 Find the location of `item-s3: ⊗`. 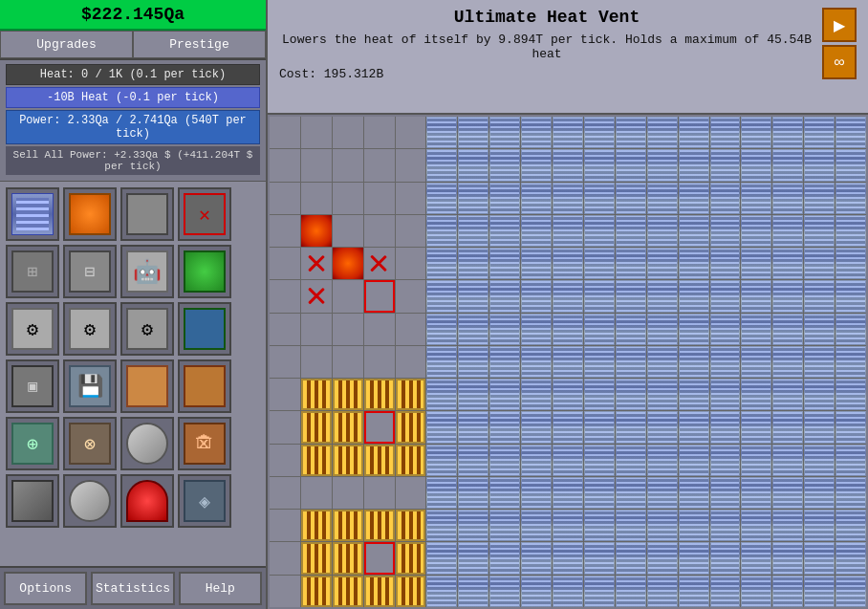

item-s3: ⊗ is located at coordinates (90, 444).